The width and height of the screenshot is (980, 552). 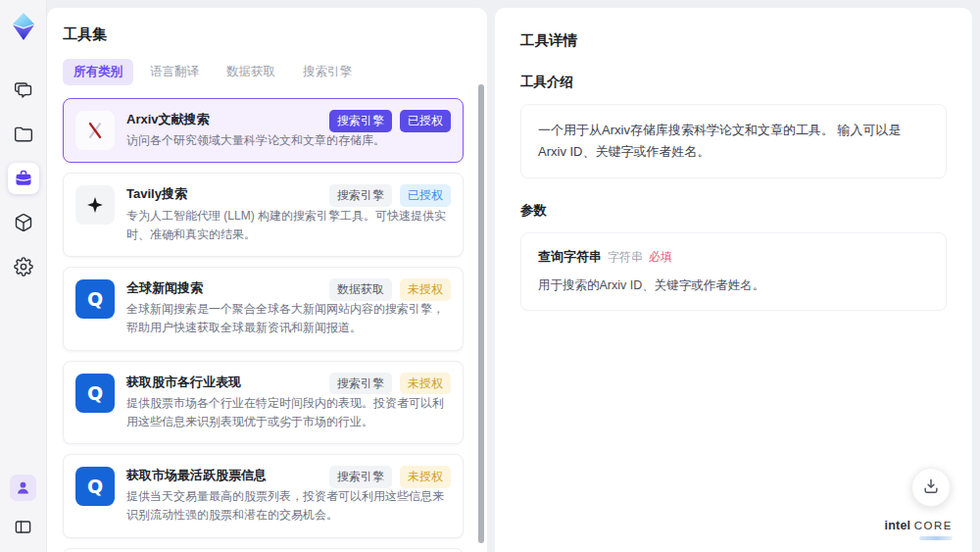 I want to click on intro-heading: 工具介绍, so click(x=733, y=82).